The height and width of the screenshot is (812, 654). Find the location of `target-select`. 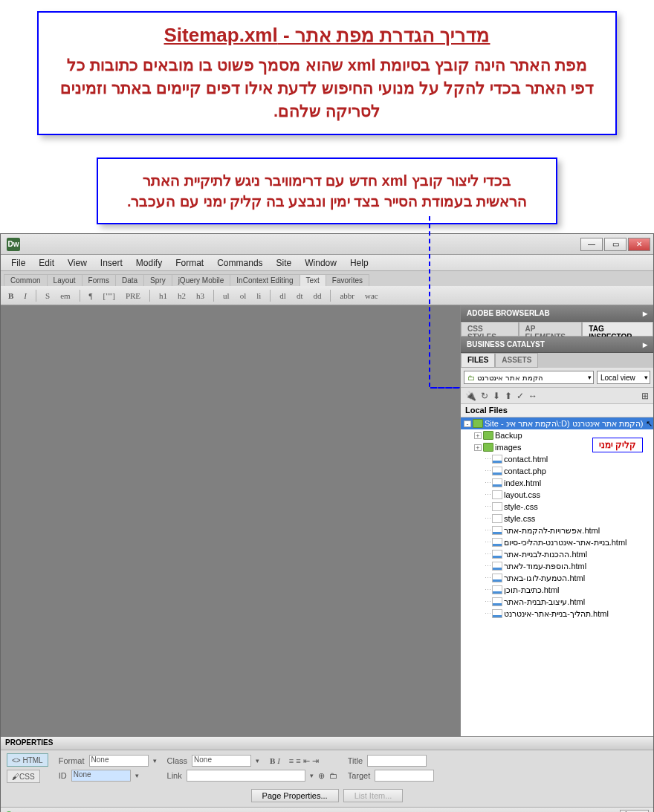

target-select is located at coordinates (404, 776).